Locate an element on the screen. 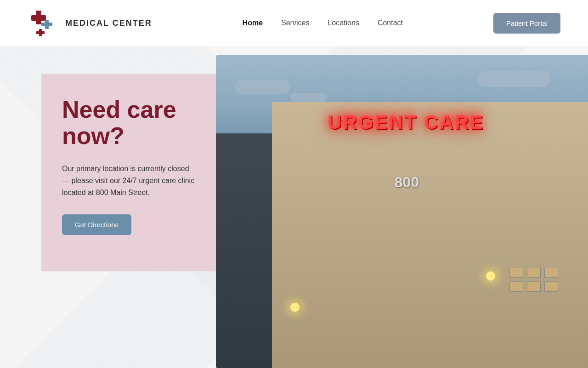 Image resolution: width=588 pixels, height=368 pixels. patient-portal-button: Patient Portal is located at coordinates (527, 23).